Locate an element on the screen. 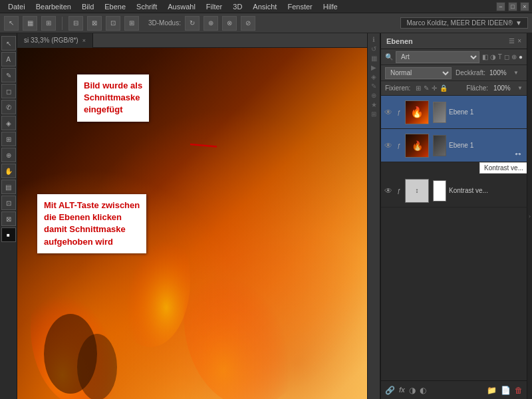 The image size is (532, 399). tool-select1: ▦ is located at coordinates (30, 23).